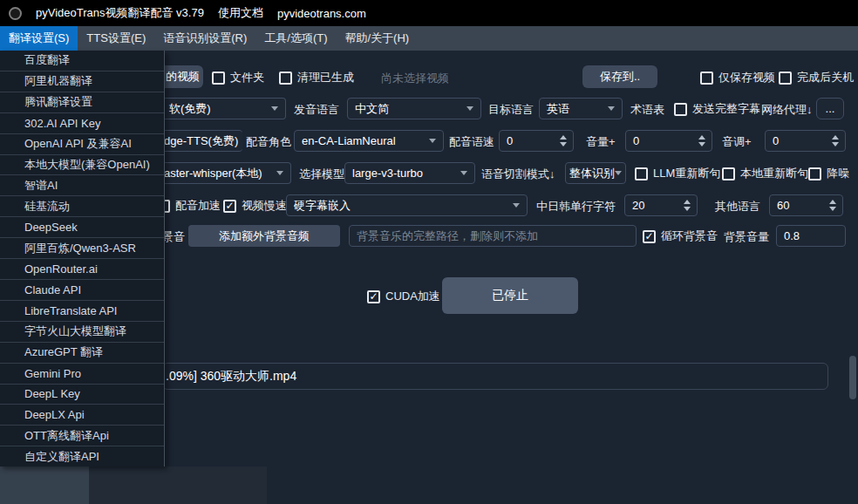  I want to click on other-chars-spinner: 60, so click(806, 206).